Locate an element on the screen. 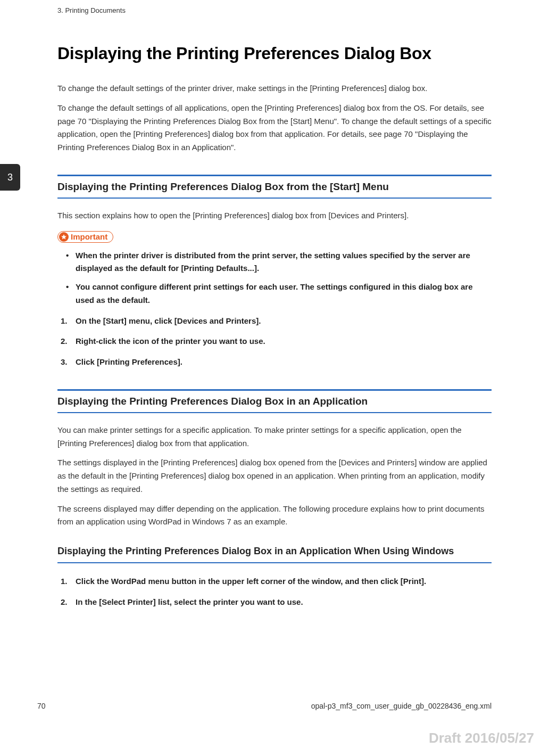 The image size is (549, 756). step-number: 3. is located at coordinates (64, 362).